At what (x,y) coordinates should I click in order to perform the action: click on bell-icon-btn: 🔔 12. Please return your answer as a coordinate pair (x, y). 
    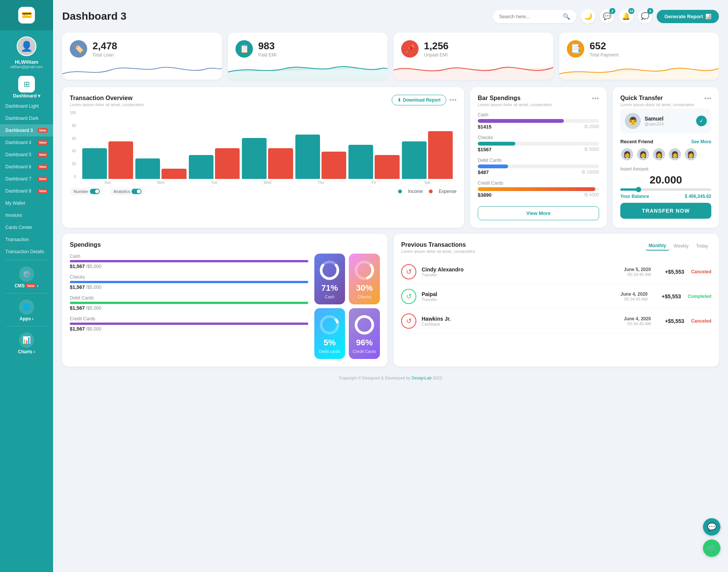
    Looking at the image, I should click on (626, 16).